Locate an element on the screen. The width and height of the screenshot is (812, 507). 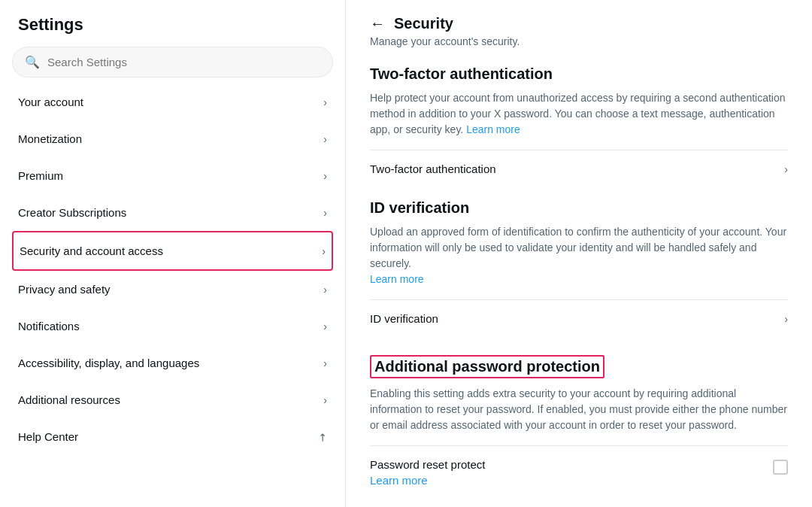
sidebar-item-label-premium: Premium is located at coordinates (41, 176).